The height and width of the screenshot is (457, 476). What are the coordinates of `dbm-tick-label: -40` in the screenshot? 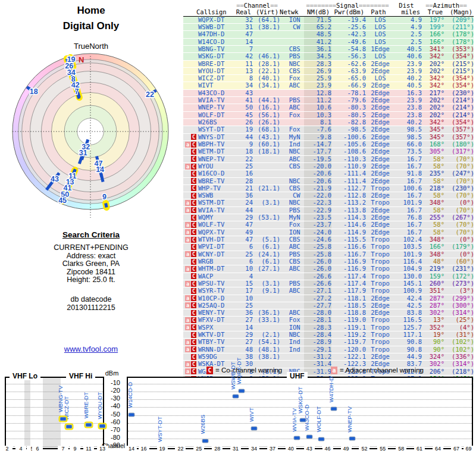 It's located at (111, 406).